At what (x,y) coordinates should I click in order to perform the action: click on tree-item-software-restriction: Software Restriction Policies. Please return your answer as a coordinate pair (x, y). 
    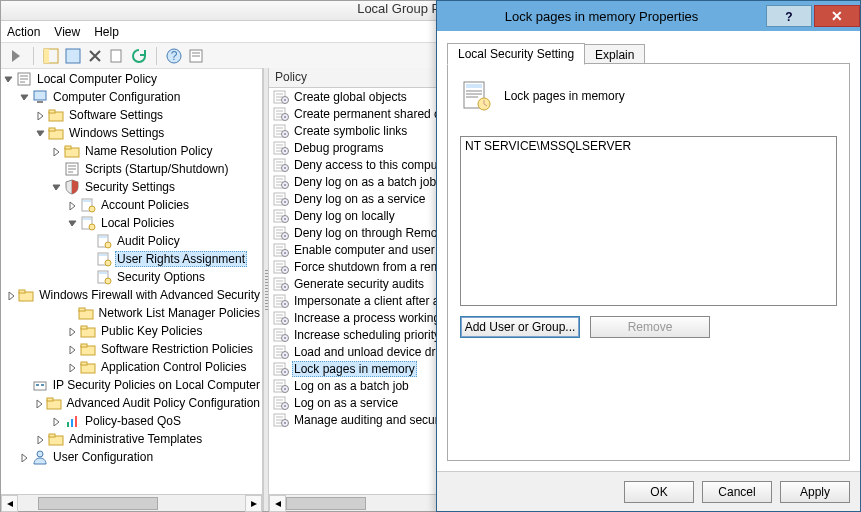
    Looking at the image, I should click on (132, 349).